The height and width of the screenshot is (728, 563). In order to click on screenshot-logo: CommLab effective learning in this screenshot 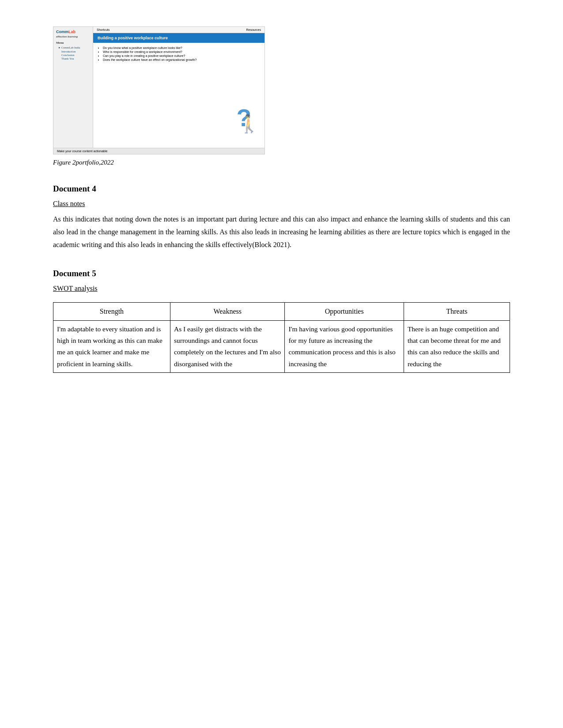, I will do `click(73, 34)`.